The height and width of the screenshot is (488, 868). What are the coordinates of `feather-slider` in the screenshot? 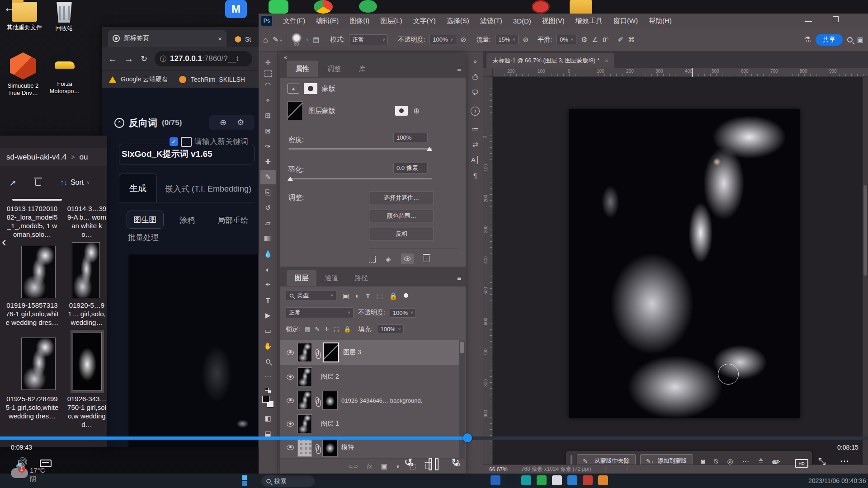 It's located at (360, 179).